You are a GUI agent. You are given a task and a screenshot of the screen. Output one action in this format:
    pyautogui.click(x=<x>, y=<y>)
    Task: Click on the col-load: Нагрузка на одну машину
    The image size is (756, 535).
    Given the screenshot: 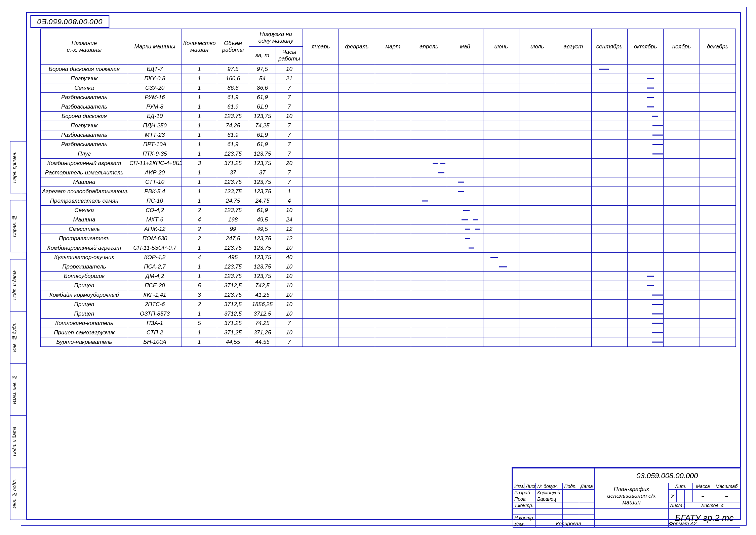 What is the action you would take?
    pyautogui.click(x=276, y=38)
    